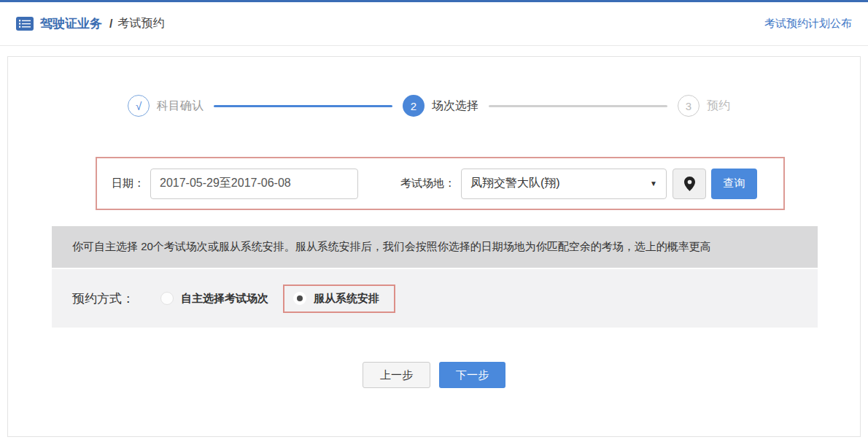  What do you see at coordinates (435, 298) in the screenshot?
I see `booking-method-section: 预约方式： 自主选择考试场次 服从系统安排` at bounding box center [435, 298].